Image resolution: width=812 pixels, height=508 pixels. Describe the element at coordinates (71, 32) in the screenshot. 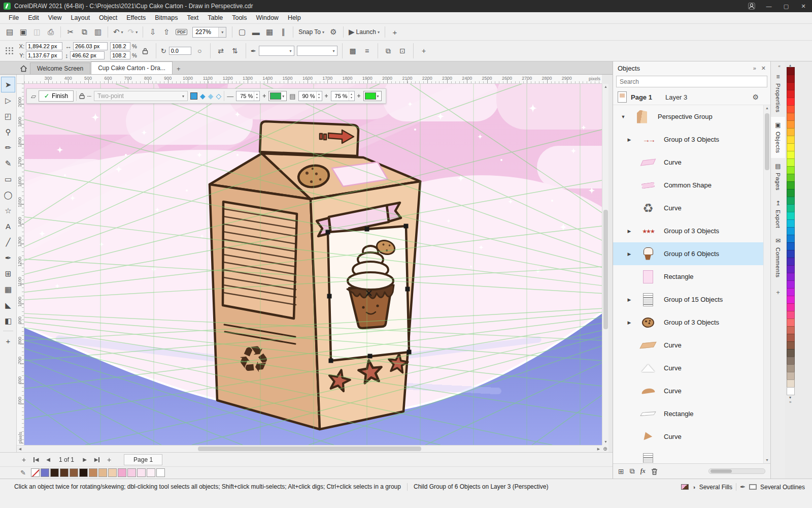

I see `cut-button: ✂` at that location.